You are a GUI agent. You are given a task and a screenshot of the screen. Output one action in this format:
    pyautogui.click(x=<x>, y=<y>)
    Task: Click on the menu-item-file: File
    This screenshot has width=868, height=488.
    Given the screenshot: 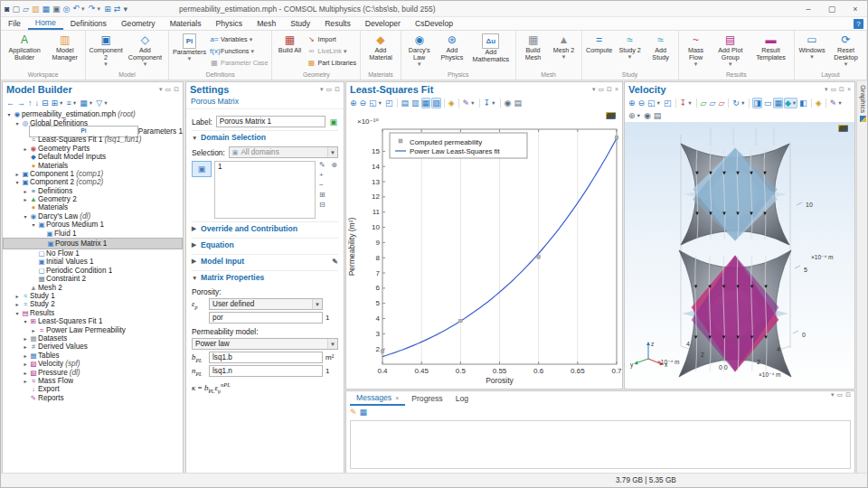 What is the action you would take?
    pyautogui.click(x=14, y=23)
    